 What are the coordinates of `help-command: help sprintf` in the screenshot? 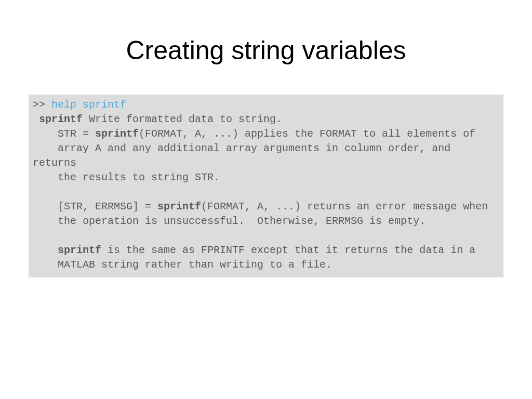 It's located at (89, 105).